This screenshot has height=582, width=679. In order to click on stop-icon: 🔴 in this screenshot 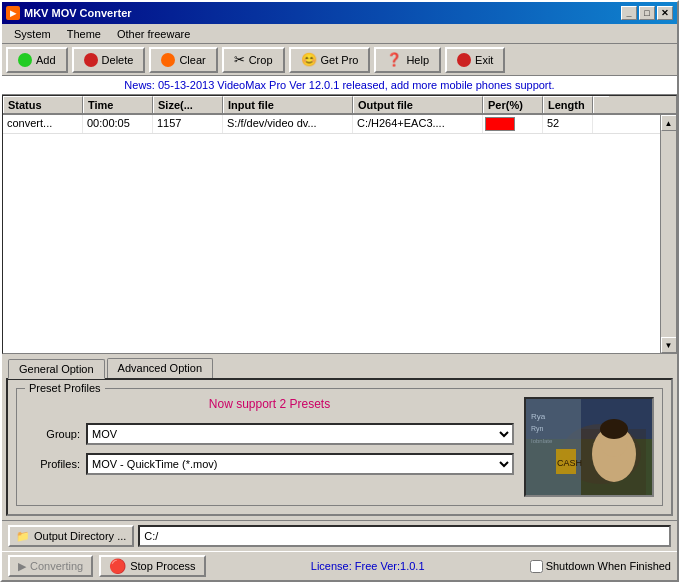, I will do `click(118, 566)`.